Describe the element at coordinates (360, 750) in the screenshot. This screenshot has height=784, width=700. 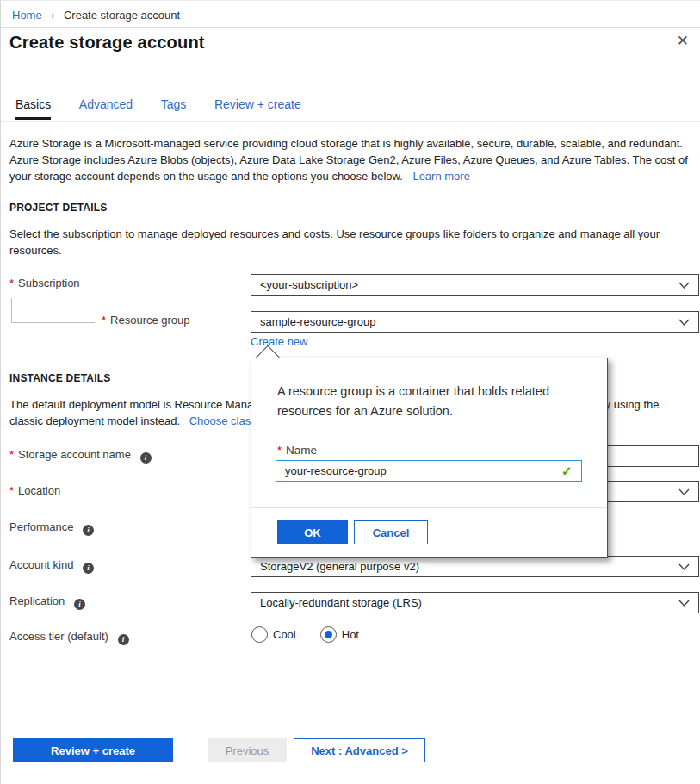
I see `next-advanced-button: Next : Advanced >` at that location.